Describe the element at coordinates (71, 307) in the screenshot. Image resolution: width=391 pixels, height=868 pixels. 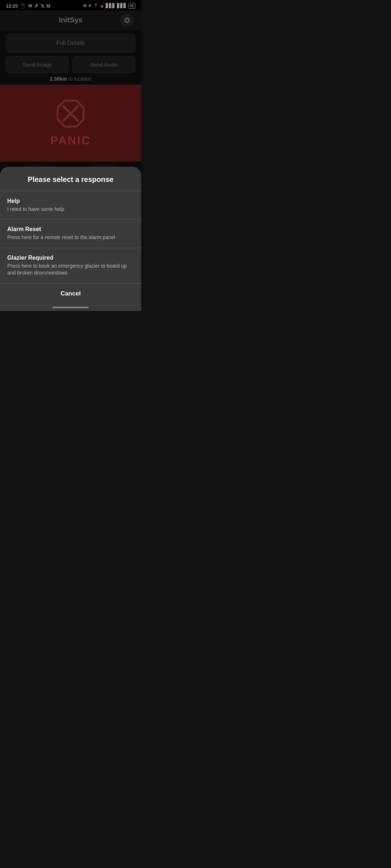
I see `home-bar` at that location.